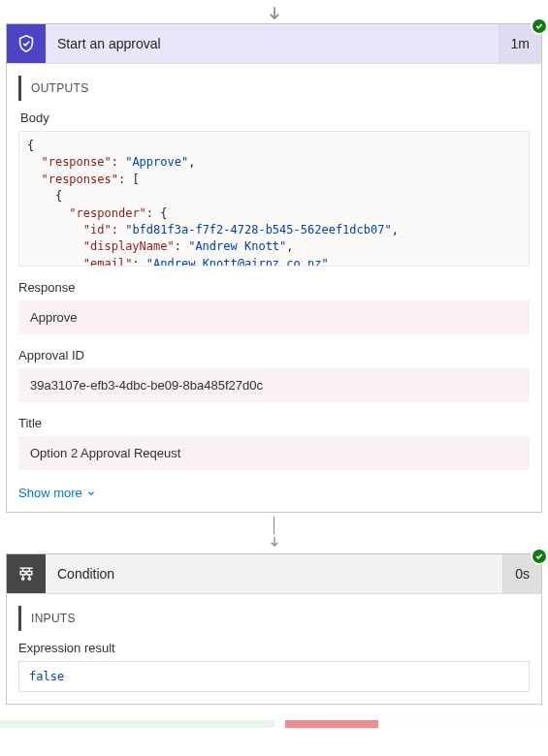  What do you see at coordinates (238, 262) in the screenshot?
I see `json-val: "Andrew.Knott@airnz.co.nz"` at bounding box center [238, 262].